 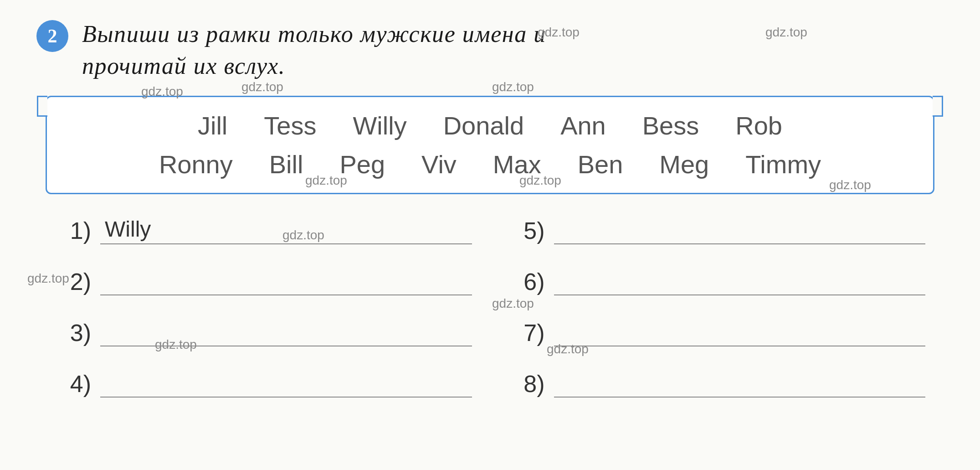 I want to click on names-row-2: Ronny Bill Peg Viv Max Ben Meg Timmy, so click(x=490, y=164).